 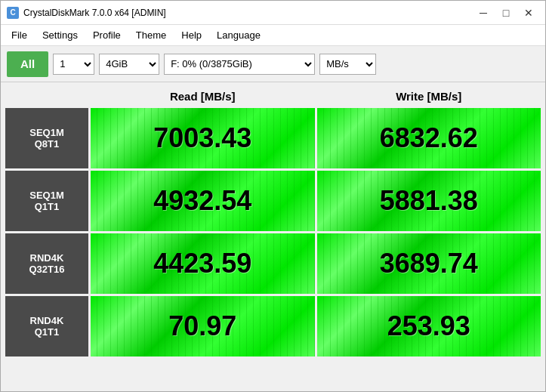 I want to click on menu-profile: Profile, so click(x=107, y=35).